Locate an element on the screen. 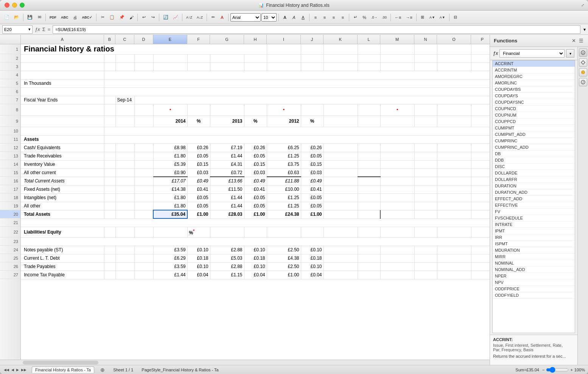 This screenshot has width=588, height=374. cell-f27: £0.04 is located at coordinates (199, 275).